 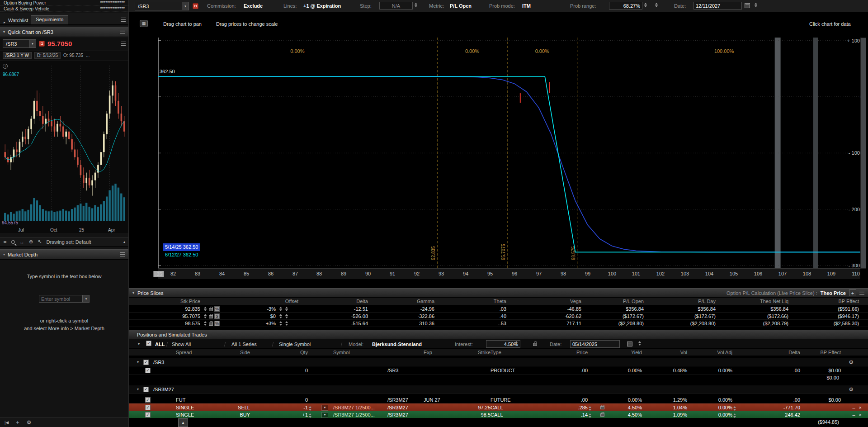 What do you see at coordinates (860, 408) in the screenshot?
I see `close-row-icon: ×` at bounding box center [860, 408].